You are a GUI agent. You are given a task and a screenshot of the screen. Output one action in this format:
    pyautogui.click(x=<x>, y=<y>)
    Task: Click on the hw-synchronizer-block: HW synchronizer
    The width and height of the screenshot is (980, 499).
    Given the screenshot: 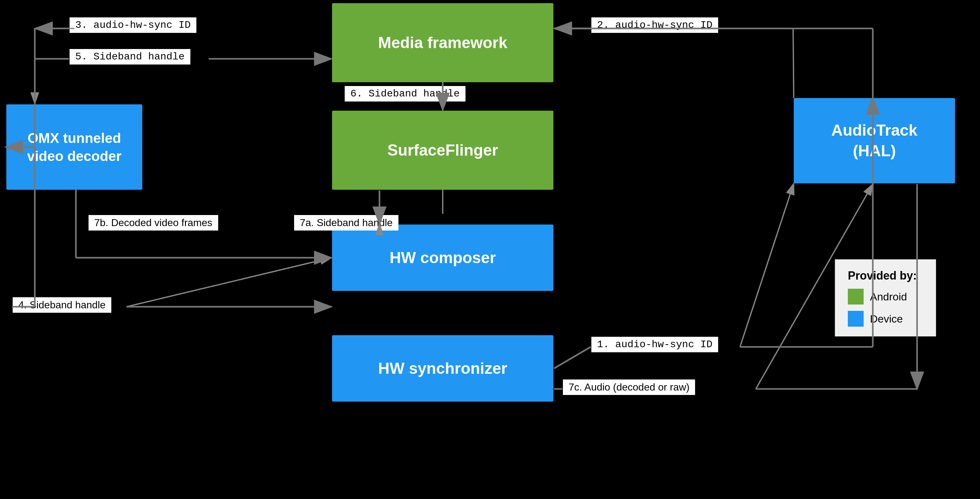 What is the action you would take?
    pyautogui.click(x=443, y=368)
    